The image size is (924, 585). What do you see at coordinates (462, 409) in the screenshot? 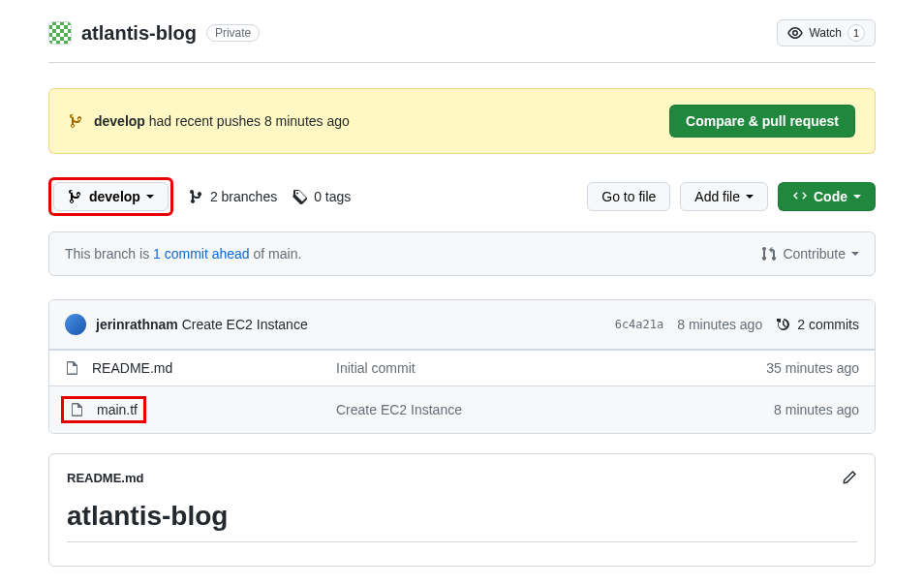
I see `file-row: main.tf Create EC2 Instance 8 minutes ag…` at bounding box center [462, 409].